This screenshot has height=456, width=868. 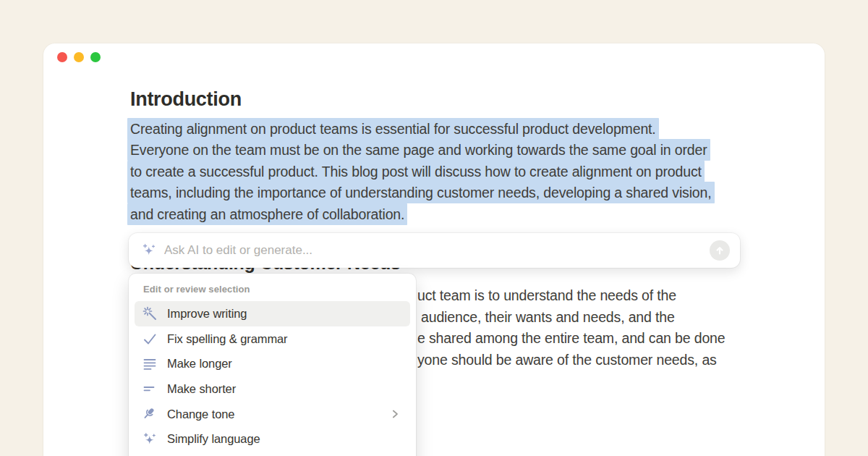 What do you see at coordinates (150, 389) in the screenshot?
I see `make-shorter-icon` at bounding box center [150, 389].